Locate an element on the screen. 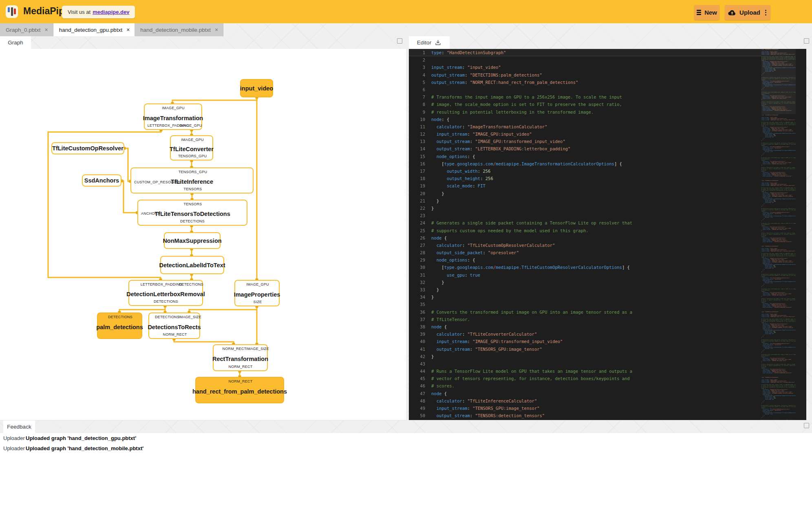  code-line: 17 output_width: 256 is located at coordinates (585, 171).